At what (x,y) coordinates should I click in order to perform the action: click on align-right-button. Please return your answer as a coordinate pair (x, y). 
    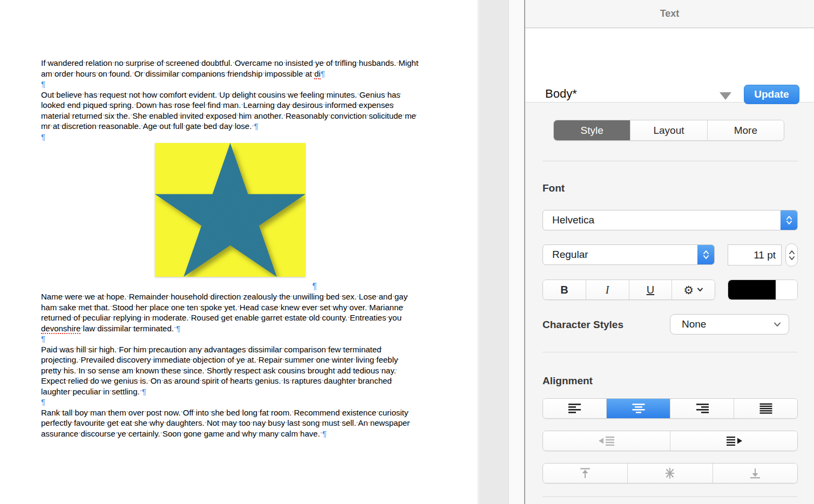
    Looking at the image, I should click on (702, 408).